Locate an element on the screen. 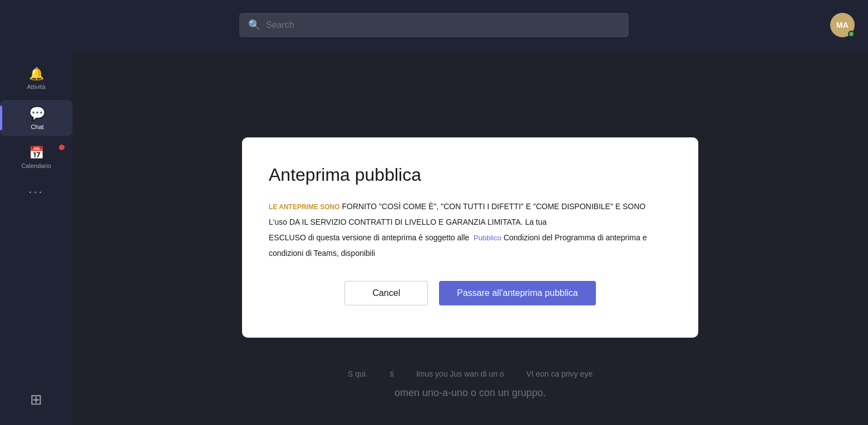 The width and height of the screenshot is (868, 425). chat-icon: 💬 is located at coordinates (37, 113).